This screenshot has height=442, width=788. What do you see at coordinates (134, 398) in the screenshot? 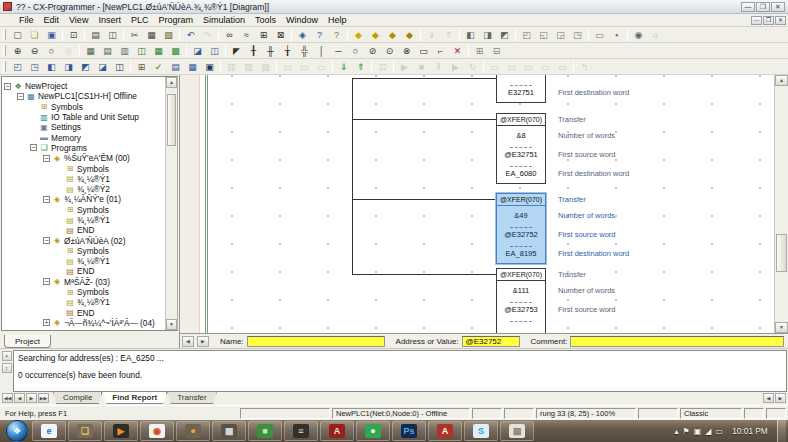
I see `output-tab-find-report: Find Report` at bounding box center [134, 398].